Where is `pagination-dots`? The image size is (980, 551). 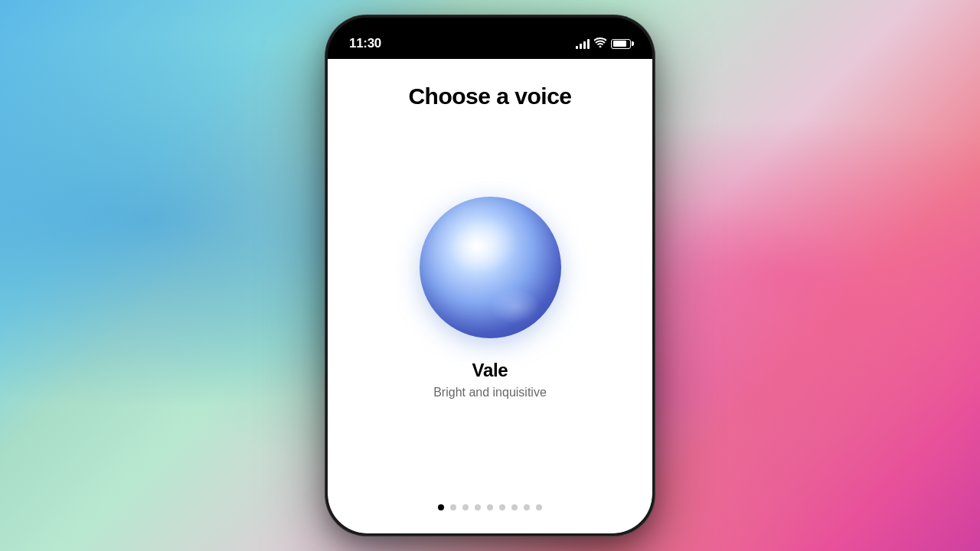
pagination-dots is located at coordinates (490, 511).